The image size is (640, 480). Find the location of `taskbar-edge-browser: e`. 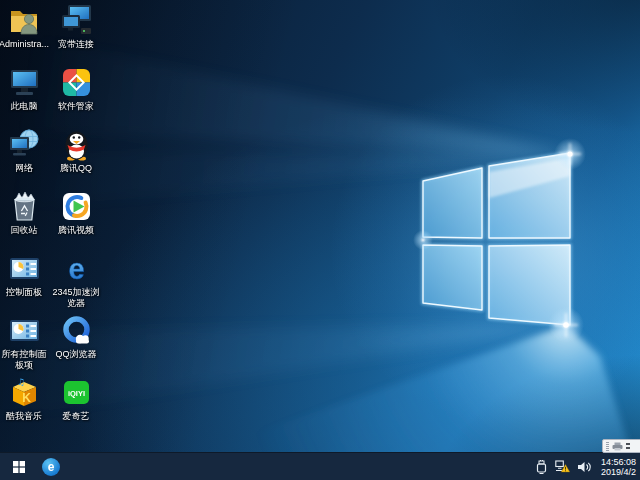

taskbar-edge-browser: e is located at coordinates (51, 466).